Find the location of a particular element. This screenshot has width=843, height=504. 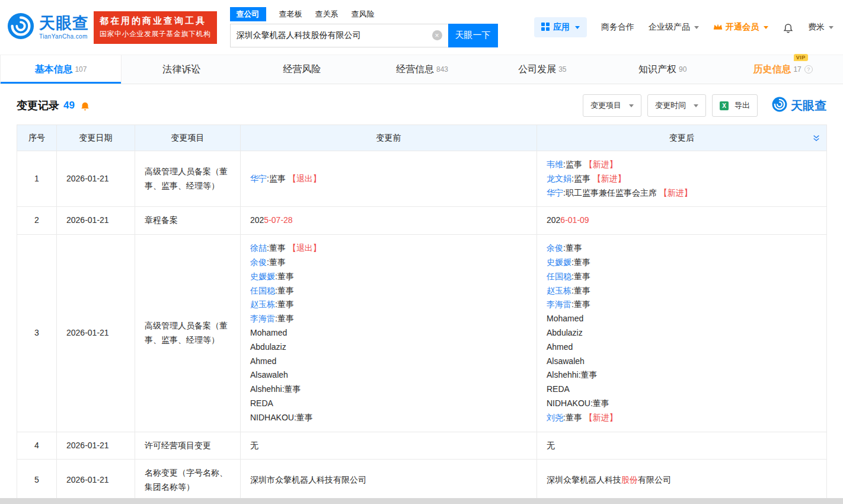

notification-bell-icon is located at coordinates (788, 27).